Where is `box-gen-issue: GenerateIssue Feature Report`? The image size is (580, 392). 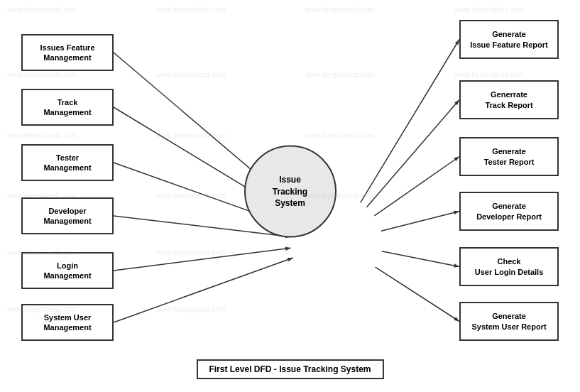
box-gen-issue: GenerateIssue Feature Report is located at coordinates (509, 40).